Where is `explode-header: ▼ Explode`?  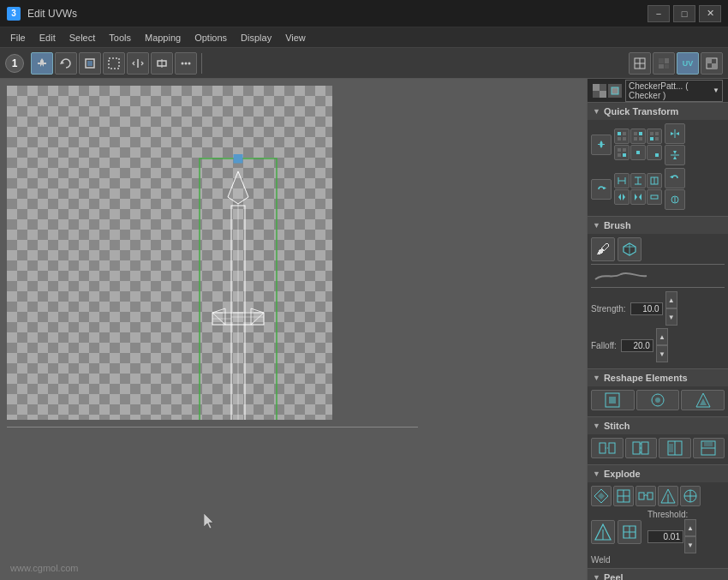
explode-header: ▼ Explode is located at coordinates (658, 474).